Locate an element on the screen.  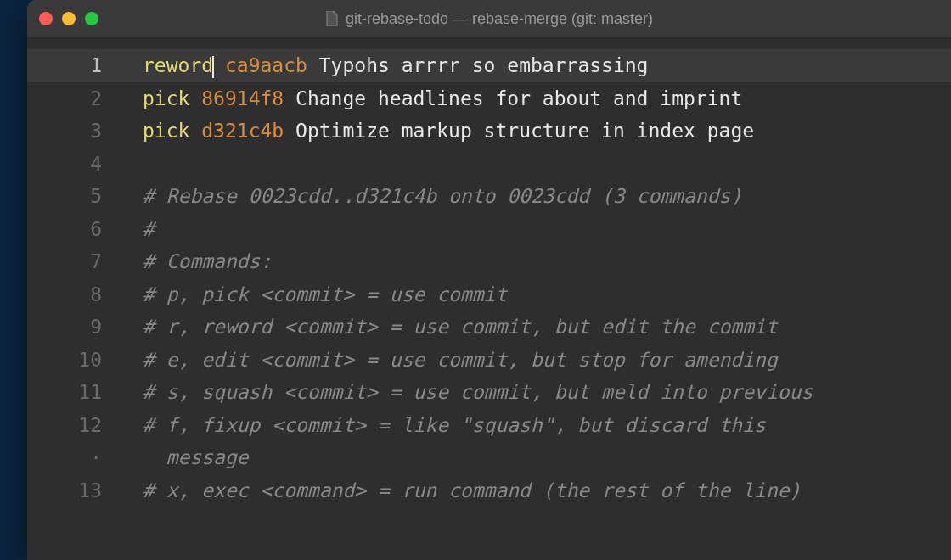
commit-hash: ca9aacb is located at coordinates (267, 65).